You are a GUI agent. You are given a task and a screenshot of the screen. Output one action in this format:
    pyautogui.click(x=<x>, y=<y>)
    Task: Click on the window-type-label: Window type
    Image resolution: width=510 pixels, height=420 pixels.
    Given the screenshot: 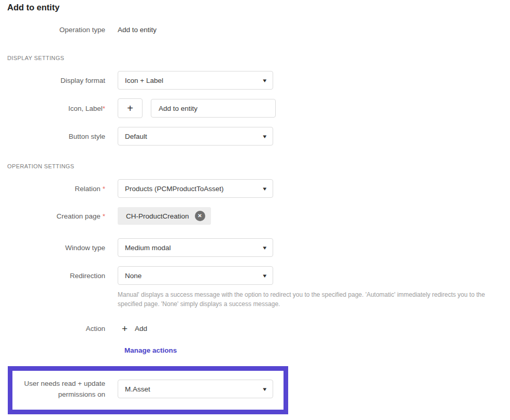 What is the action you would take?
    pyautogui.click(x=56, y=248)
    